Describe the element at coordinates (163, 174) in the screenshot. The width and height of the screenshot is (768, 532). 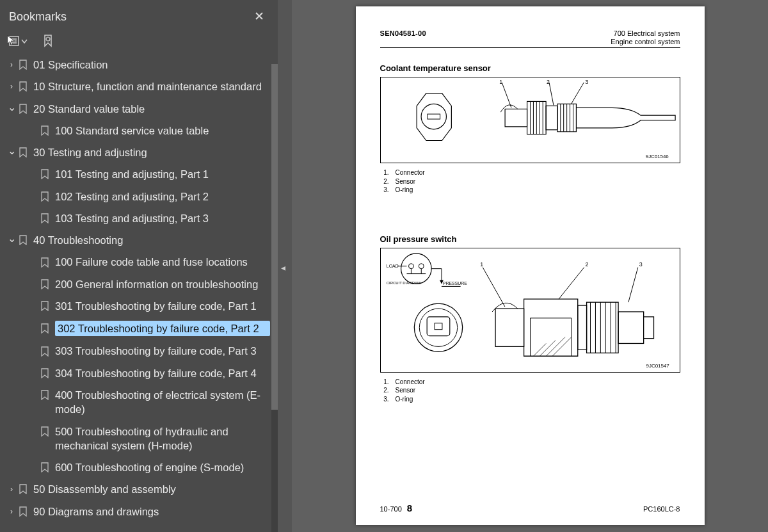
I see `bookmark-label: 101 Testing and adjusting, Part 1` at that location.